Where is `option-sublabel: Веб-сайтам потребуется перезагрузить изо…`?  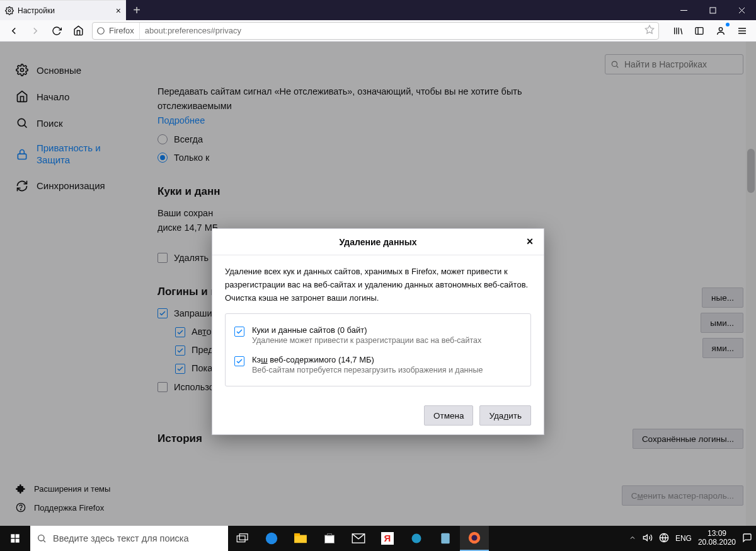 option-sublabel: Веб-сайтам потребуется перезагрузить изо… is located at coordinates (367, 370).